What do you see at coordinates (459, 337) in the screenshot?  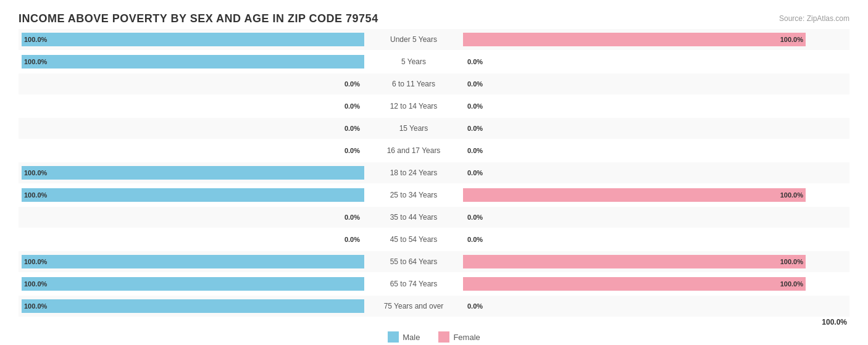 I see `legend-female: Female` at bounding box center [459, 337].